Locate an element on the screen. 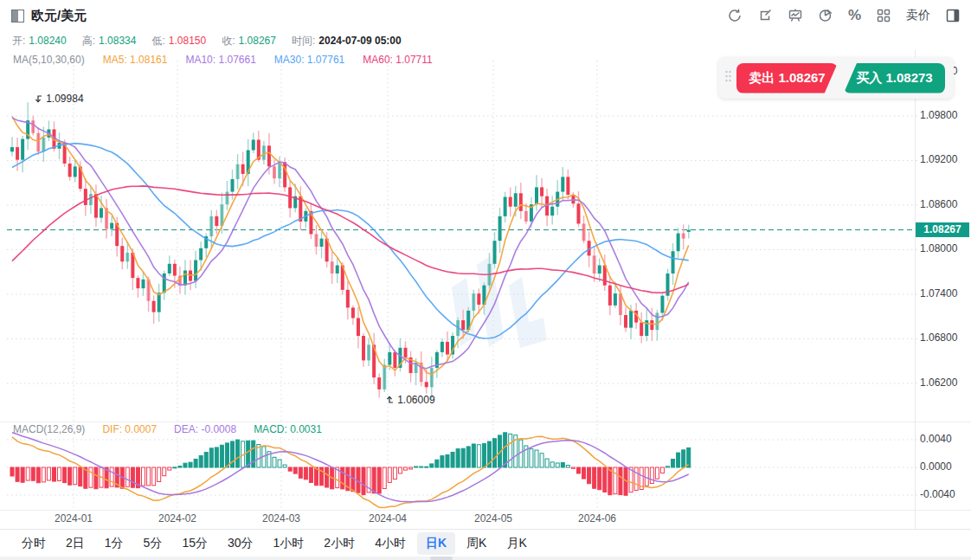  month-tick-label: 2024-06 is located at coordinates (597, 518).